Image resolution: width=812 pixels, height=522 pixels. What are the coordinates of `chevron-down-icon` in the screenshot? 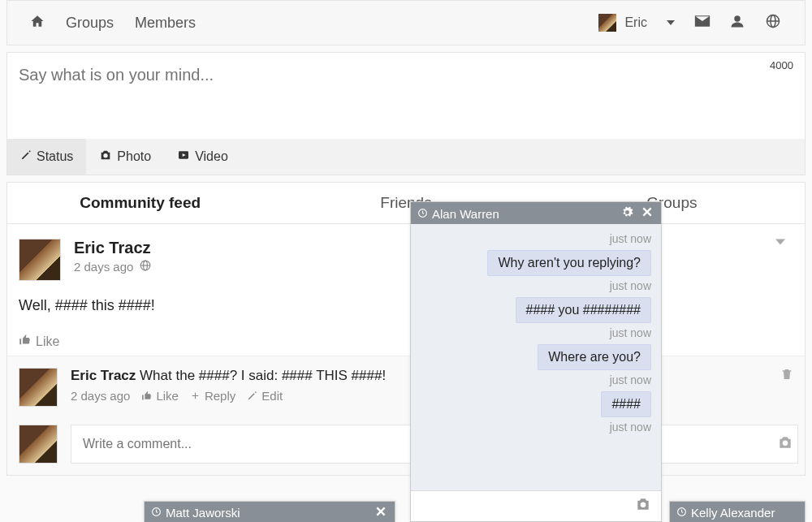 It's located at (671, 23).